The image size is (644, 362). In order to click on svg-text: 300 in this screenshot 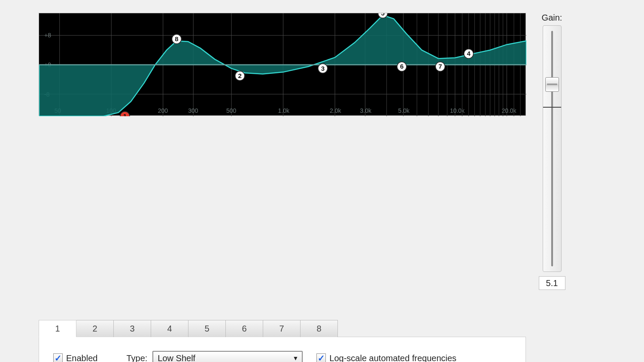, I will do `click(193, 111)`.